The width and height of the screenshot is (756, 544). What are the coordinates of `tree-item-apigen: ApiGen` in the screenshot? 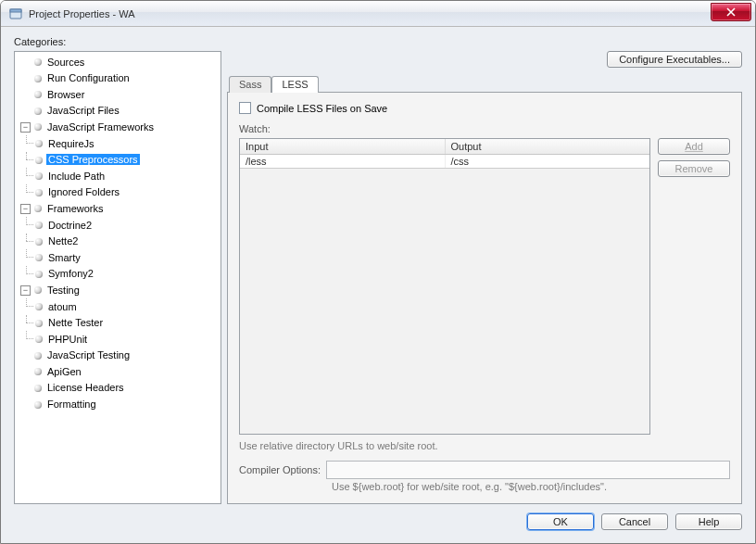 It's located at (65, 372).